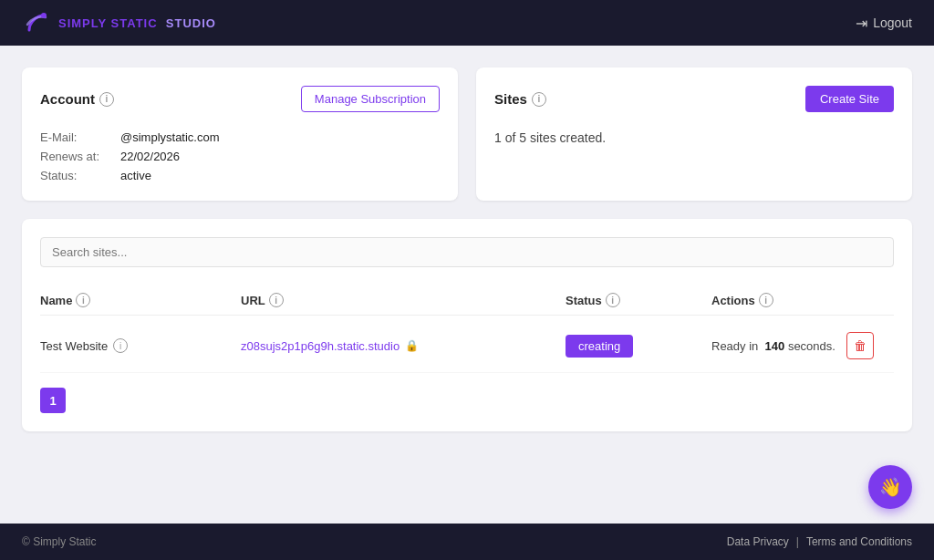  I want to click on col-header-status: Status i, so click(638, 300).